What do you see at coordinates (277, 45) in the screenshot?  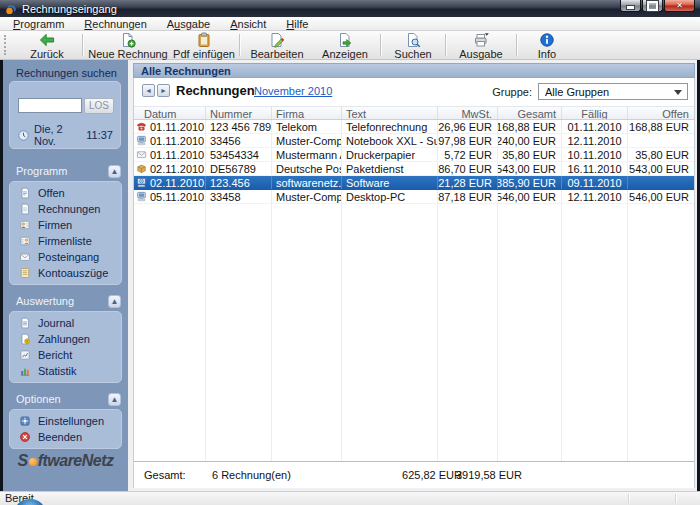 I see `toolbar-button-bearbeiten: Bearbeiten` at bounding box center [277, 45].